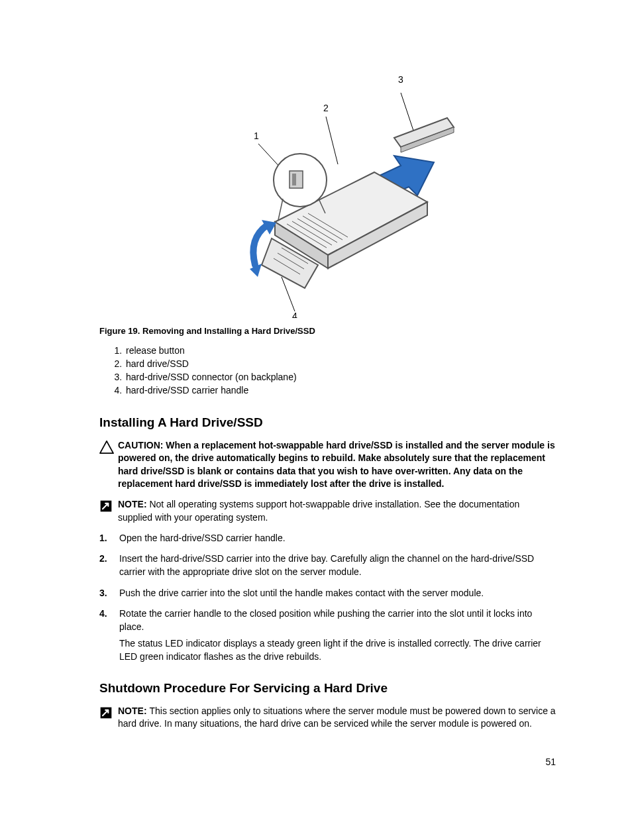 This screenshot has height=840, width=632. I want to click on note-text: NOTE: This section applies only to situa…, so click(337, 718).